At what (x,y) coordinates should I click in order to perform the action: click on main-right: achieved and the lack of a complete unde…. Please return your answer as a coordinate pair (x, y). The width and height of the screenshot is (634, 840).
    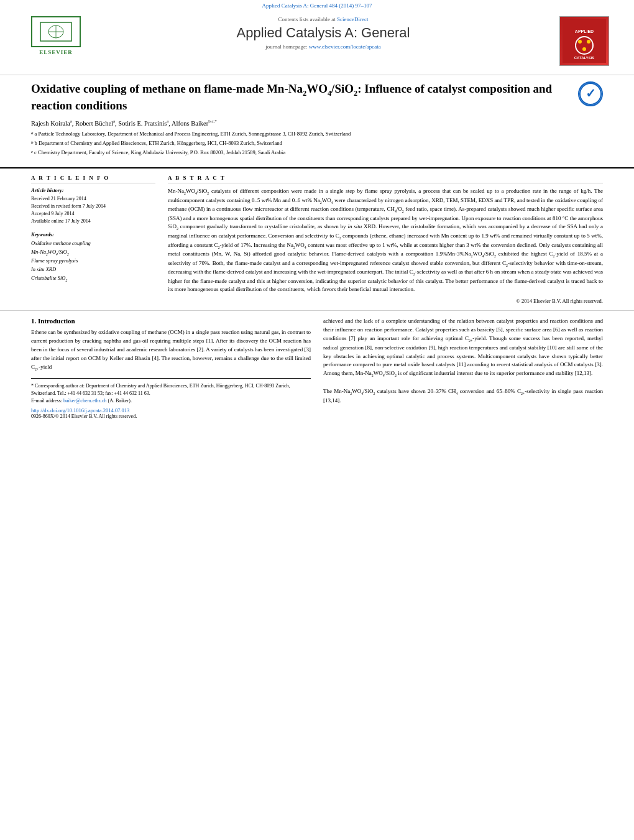
    Looking at the image, I should click on (463, 368).